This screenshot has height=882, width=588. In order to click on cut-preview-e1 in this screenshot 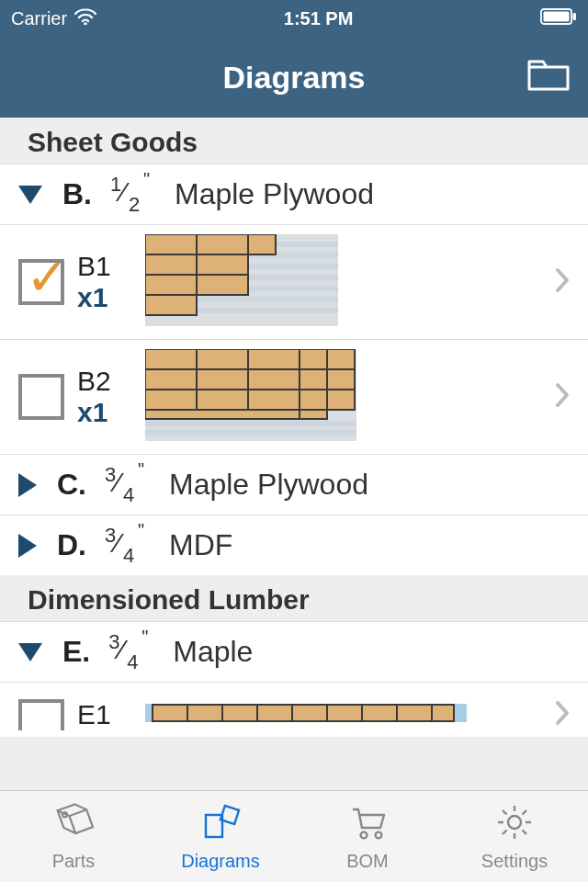, I will do `click(306, 715)`.